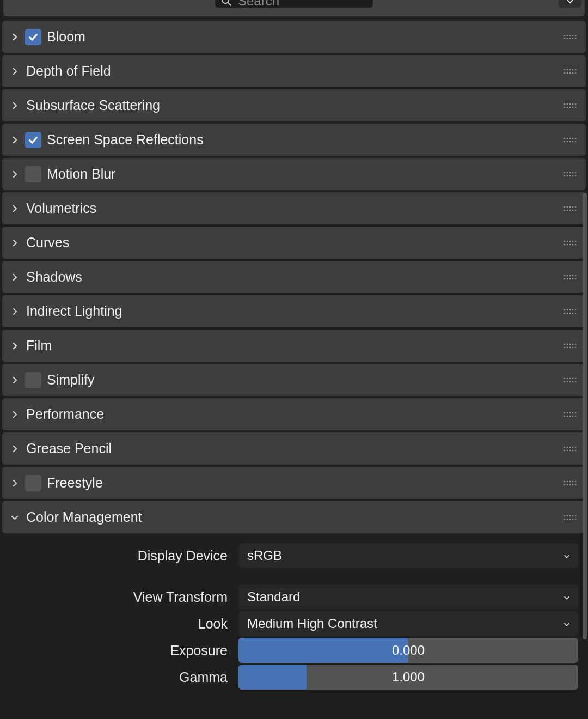 The height and width of the screenshot is (719, 588). Describe the element at coordinates (294, 312) in the screenshot. I see `panel-header-indirect-lighting: Indirect Lighting` at that location.